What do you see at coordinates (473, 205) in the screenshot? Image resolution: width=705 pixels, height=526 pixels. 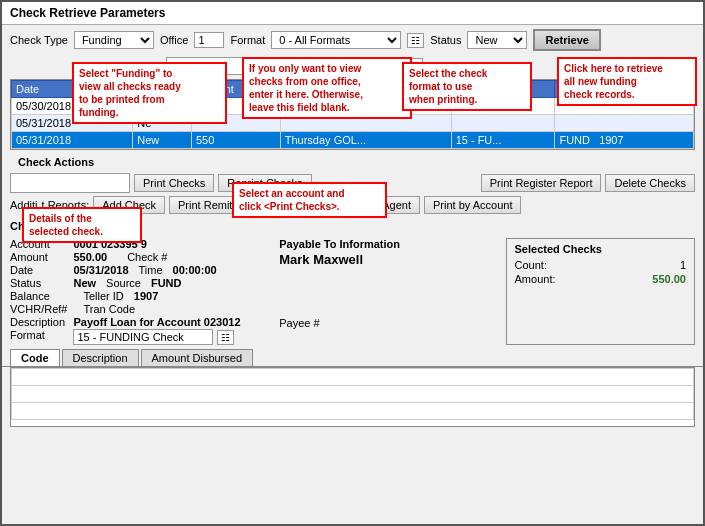 I see `print-by-account-button: Print by Account` at bounding box center [473, 205].